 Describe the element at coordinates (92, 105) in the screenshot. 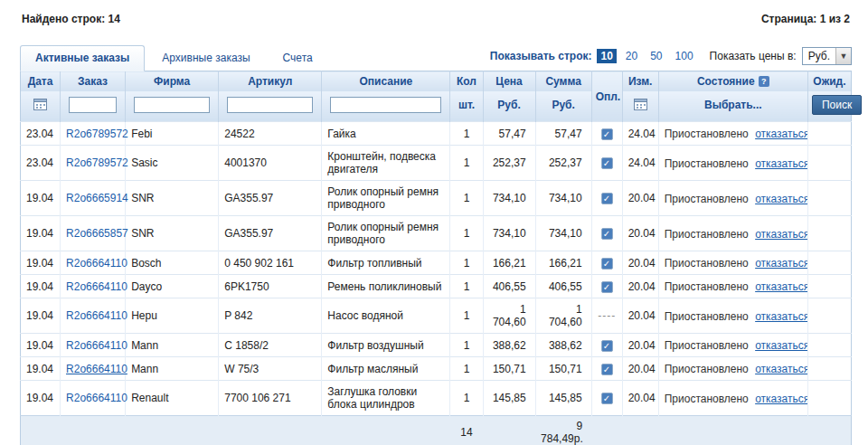

I see `order-filter-input` at that location.